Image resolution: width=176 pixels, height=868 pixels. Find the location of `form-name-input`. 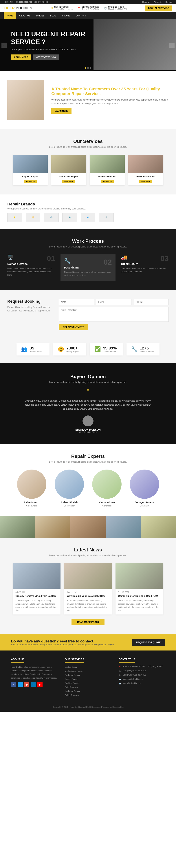

form-name-input is located at coordinates (76, 302).